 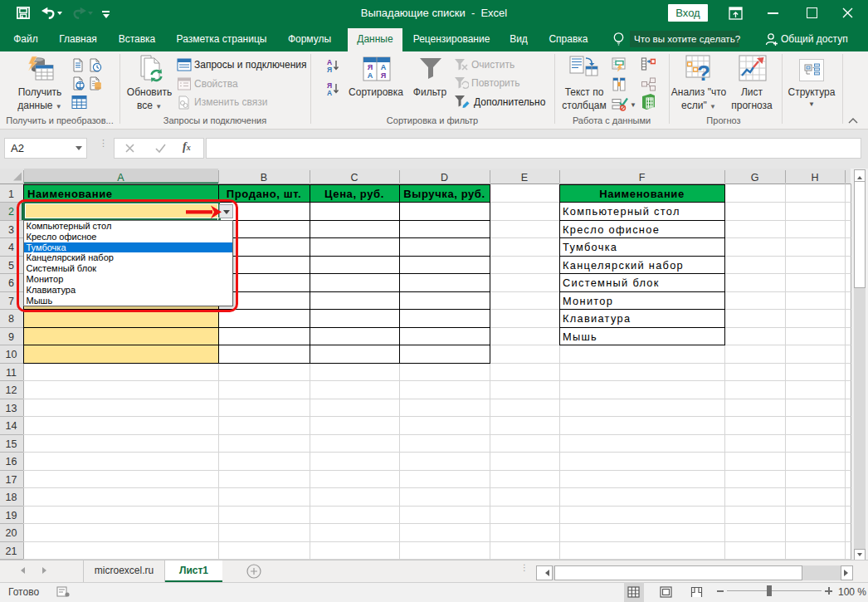 I want to click on svg-text: Выручка, руб., so click(x=444, y=194).